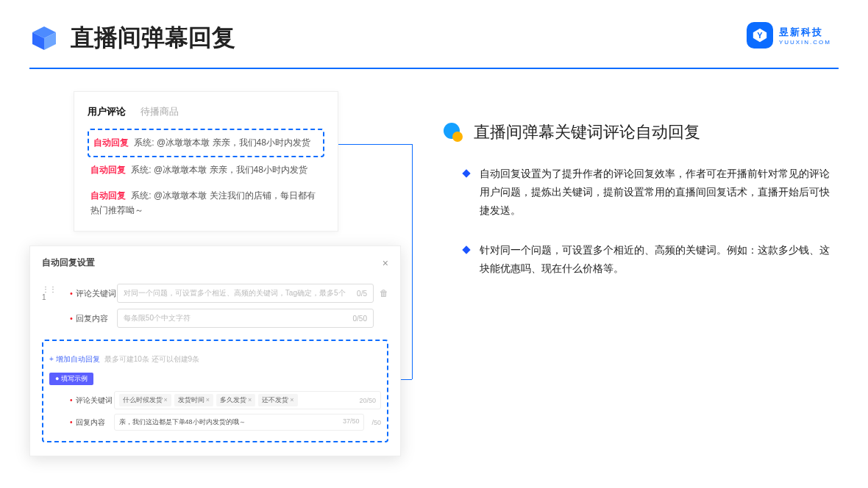 Image resolution: width=868 pixels, height=488 pixels. I want to click on section-head: 直播间弹幕关键词评论自动回复, so click(640, 132).